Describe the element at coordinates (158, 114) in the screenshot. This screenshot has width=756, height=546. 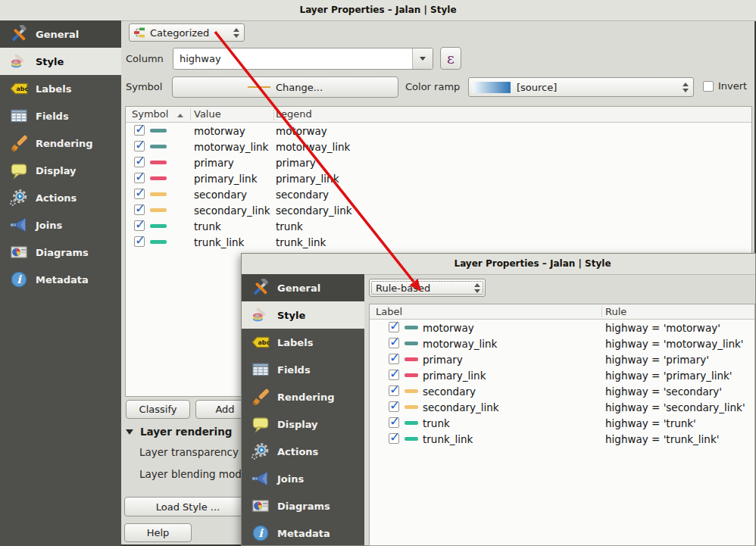
I see `header-symbol: Symbol` at that location.